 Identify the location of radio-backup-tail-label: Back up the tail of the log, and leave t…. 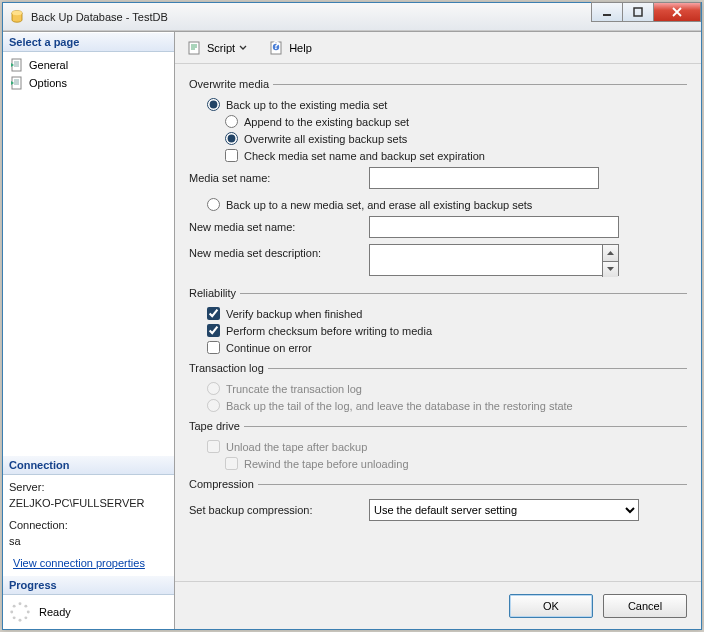
(400, 406).